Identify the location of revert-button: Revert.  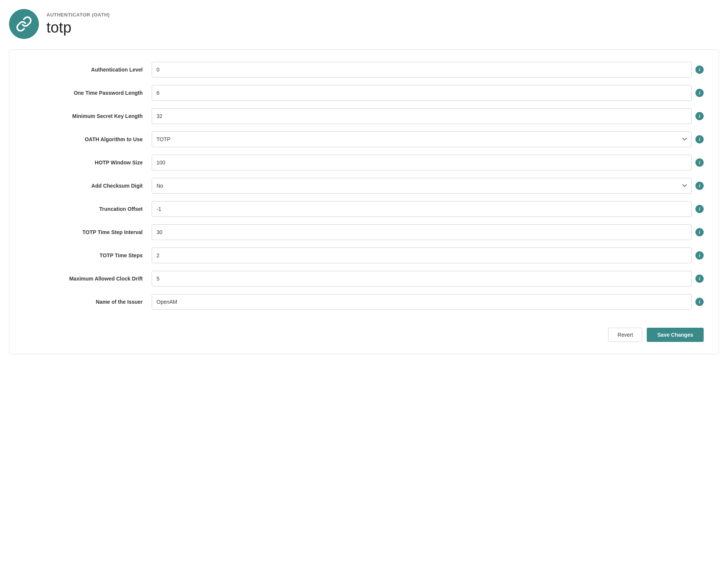
(625, 335).